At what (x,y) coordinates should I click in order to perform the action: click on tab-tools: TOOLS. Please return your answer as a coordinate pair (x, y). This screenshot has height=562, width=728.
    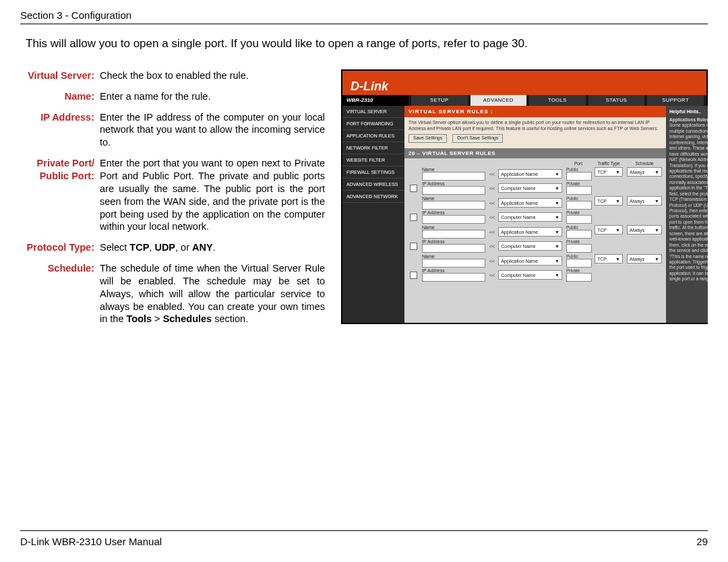
    Looking at the image, I should click on (557, 100).